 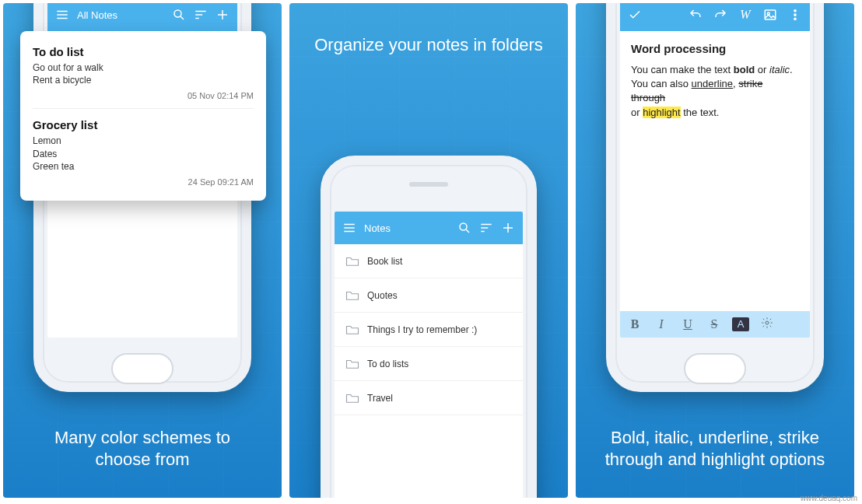 What do you see at coordinates (741, 324) in the screenshot?
I see `highlight-button: A` at bounding box center [741, 324].